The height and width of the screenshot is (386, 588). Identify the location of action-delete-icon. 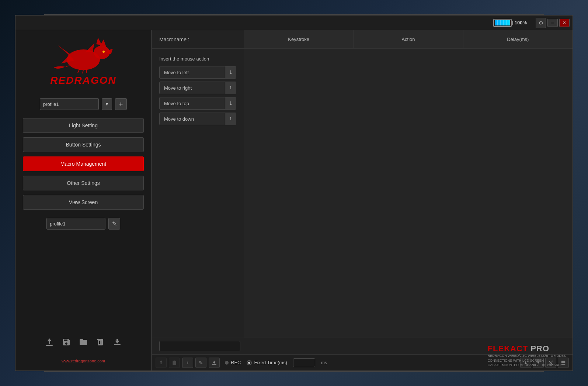
(174, 363).